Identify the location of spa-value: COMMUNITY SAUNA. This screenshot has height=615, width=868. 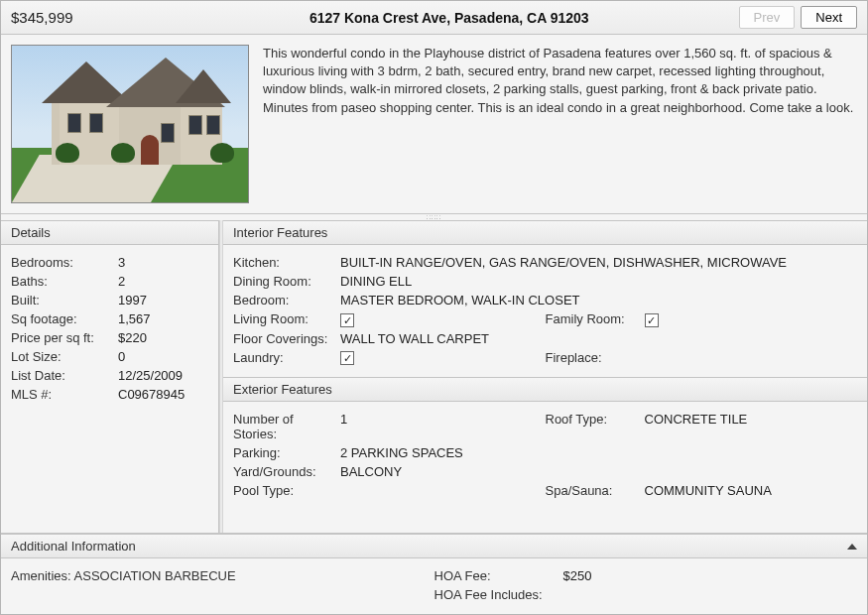
(752, 490).